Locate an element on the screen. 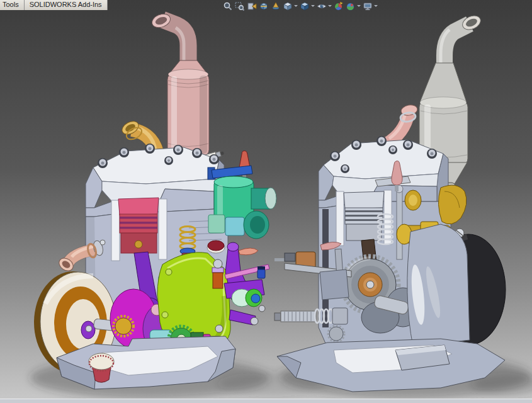 This screenshot has height=403, width=532. apply-scene-button is located at coordinates (350, 6).